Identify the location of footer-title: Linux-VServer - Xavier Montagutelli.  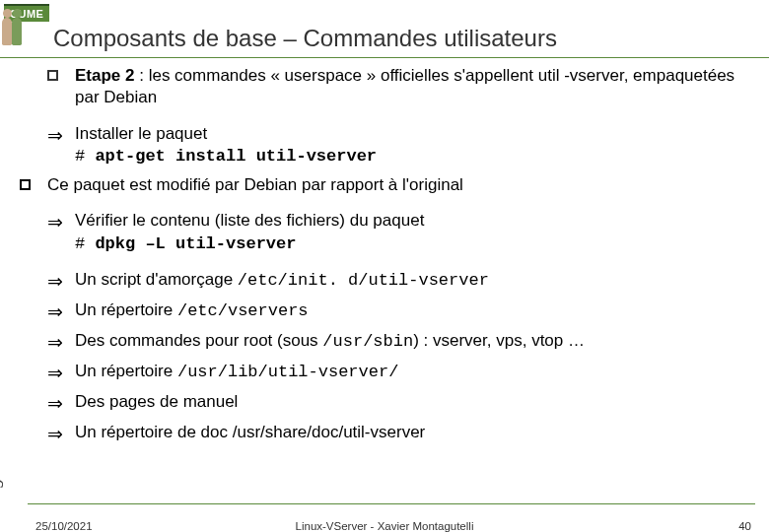
(384, 526).